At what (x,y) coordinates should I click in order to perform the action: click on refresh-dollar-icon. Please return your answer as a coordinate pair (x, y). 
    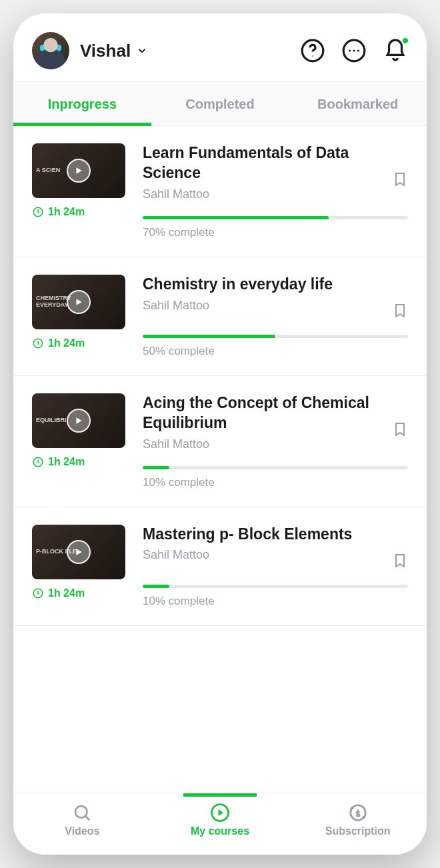
    Looking at the image, I should click on (358, 813).